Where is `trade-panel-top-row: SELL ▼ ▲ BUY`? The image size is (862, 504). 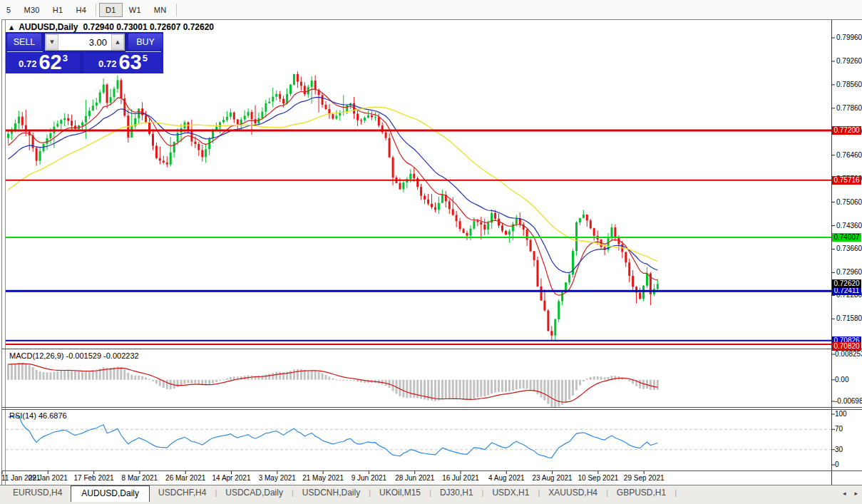 trade-panel-top-row: SELL ▼ ▲ BUY is located at coordinates (84, 42).